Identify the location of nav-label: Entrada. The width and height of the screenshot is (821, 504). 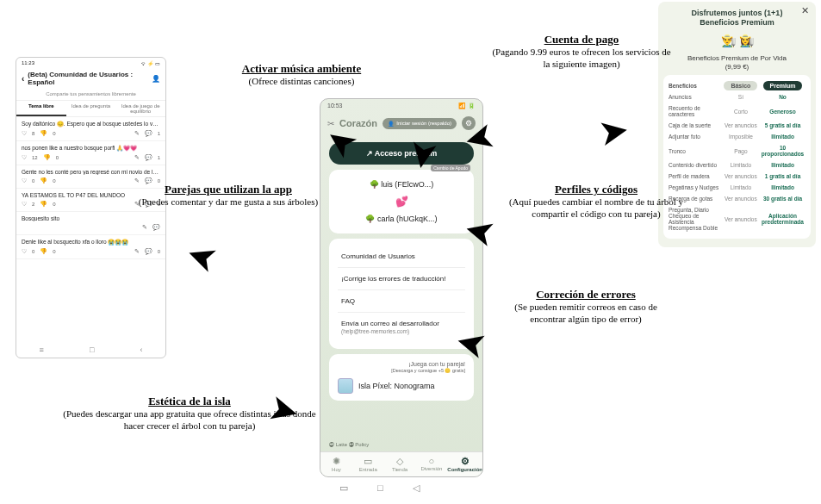
(369, 470).